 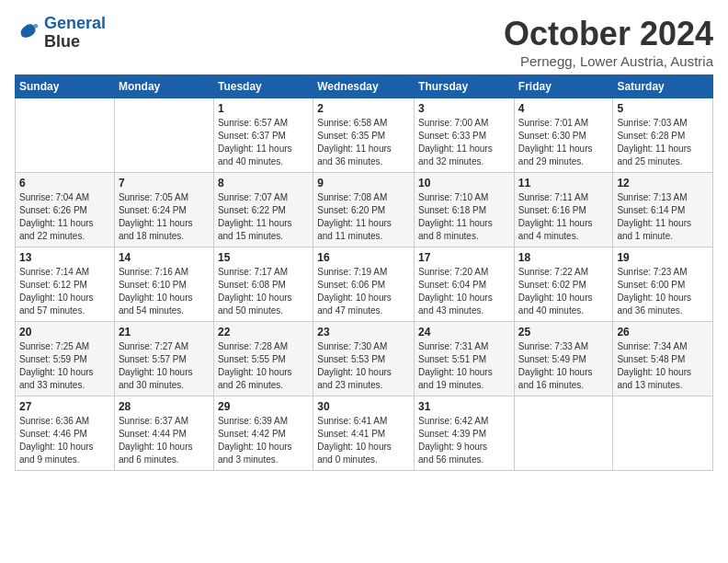 What do you see at coordinates (563, 210) in the screenshot?
I see `calendar-cell: 11Sunrise: 7:11 AM Sunset: 6:16 PM Dayli…` at bounding box center [563, 210].